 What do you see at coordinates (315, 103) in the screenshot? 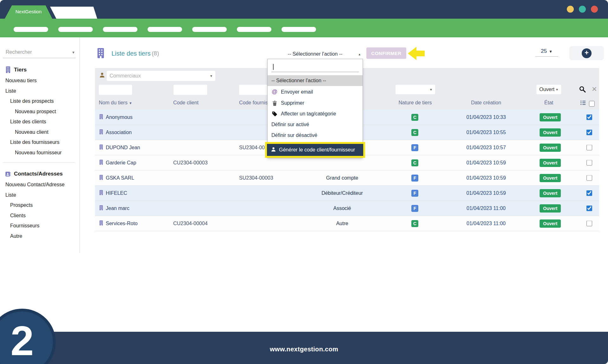
I see `dropdown-item: Supprimer` at bounding box center [315, 103].